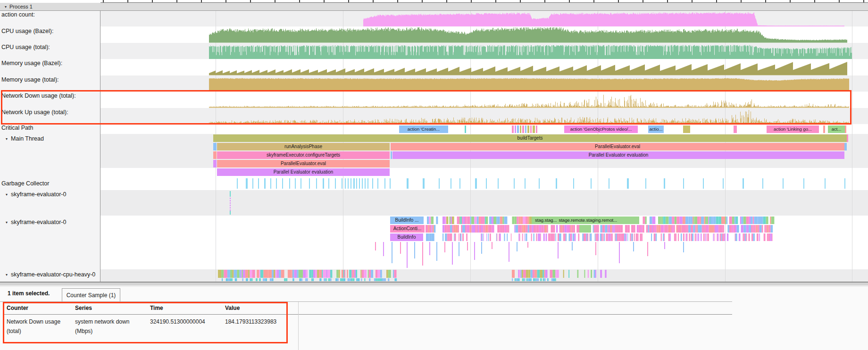 This screenshot has height=350, width=868. What do you see at coordinates (424, 129) in the screenshot?
I see `critical-path-slice: action 'Creatin...` at bounding box center [424, 129].